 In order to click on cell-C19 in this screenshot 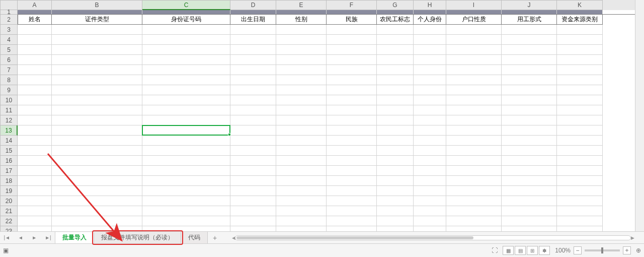, I will do `click(186, 191)`.